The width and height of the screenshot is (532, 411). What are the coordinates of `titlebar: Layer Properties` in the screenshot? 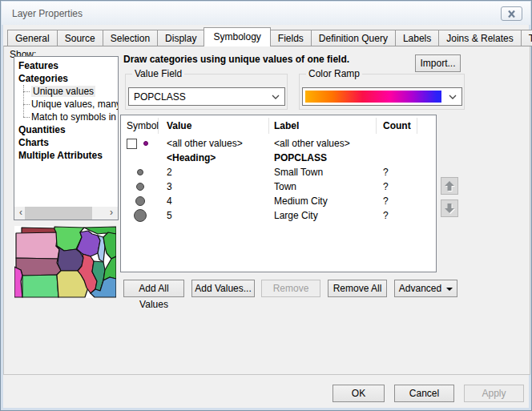 It's located at (266, 13).